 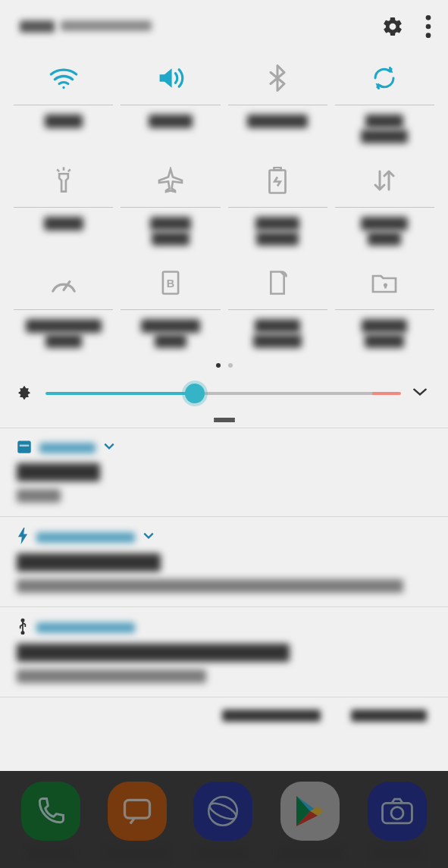 I want to click on svg-text: B, so click(x=171, y=284).